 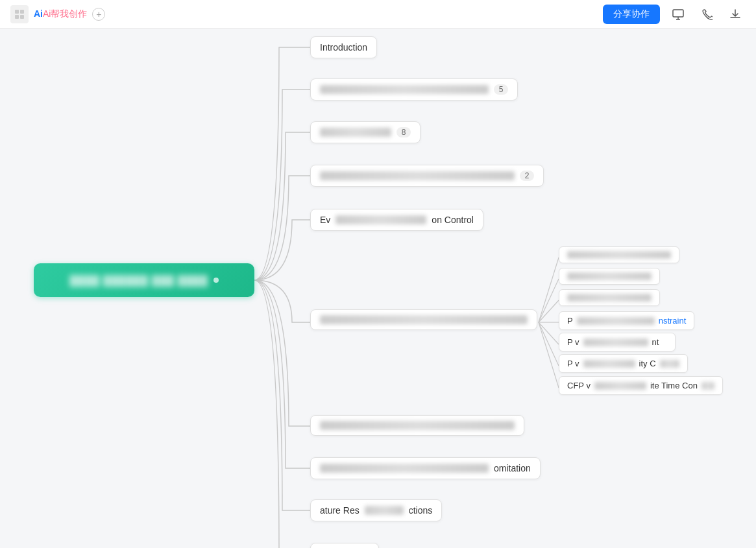 What do you see at coordinates (139, 280) in the screenshot?
I see `central-node-text: ████ ██████ ███ ████` at bounding box center [139, 280].